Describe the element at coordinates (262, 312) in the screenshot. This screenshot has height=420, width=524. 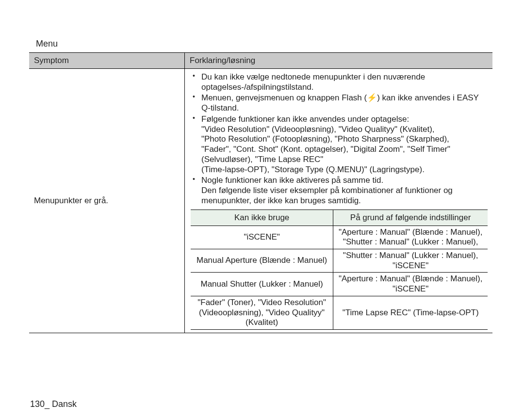
I see `cell-cannot: "Fader" (Toner), "Video Resolution" (Vid…` at that location.